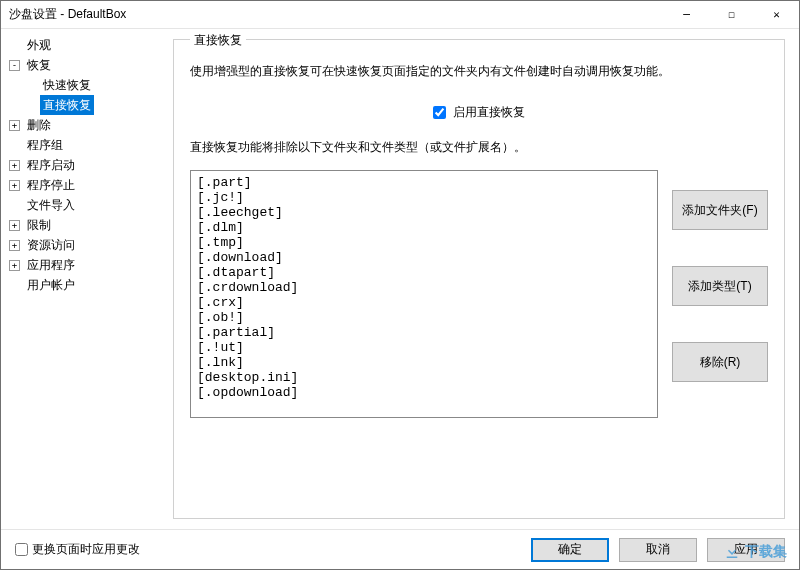  Describe the element at coordinates (479, 112) in the screenshot. I see `enable-row: 启用直接恢复` at that location.